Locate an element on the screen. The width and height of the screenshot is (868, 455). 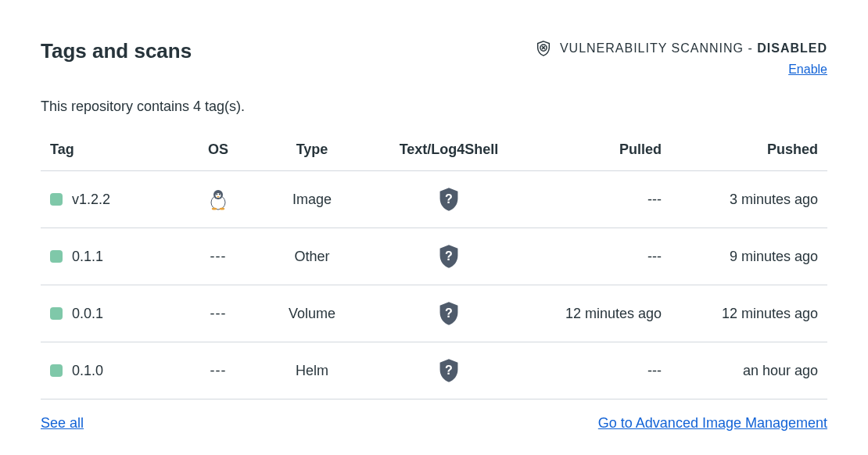
cell-os is located at coordinates (218, 199).